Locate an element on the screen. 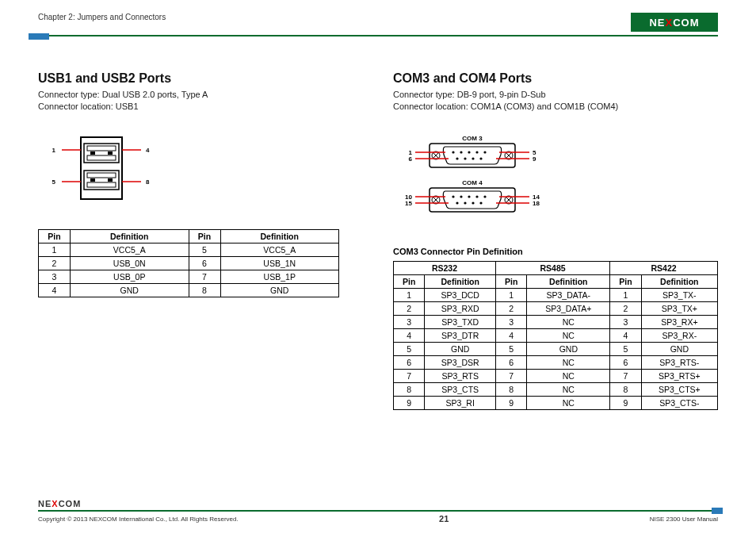 This screenshot has height=533, width=756. table-cell: USB_1N is located at coordinates (280, 263).